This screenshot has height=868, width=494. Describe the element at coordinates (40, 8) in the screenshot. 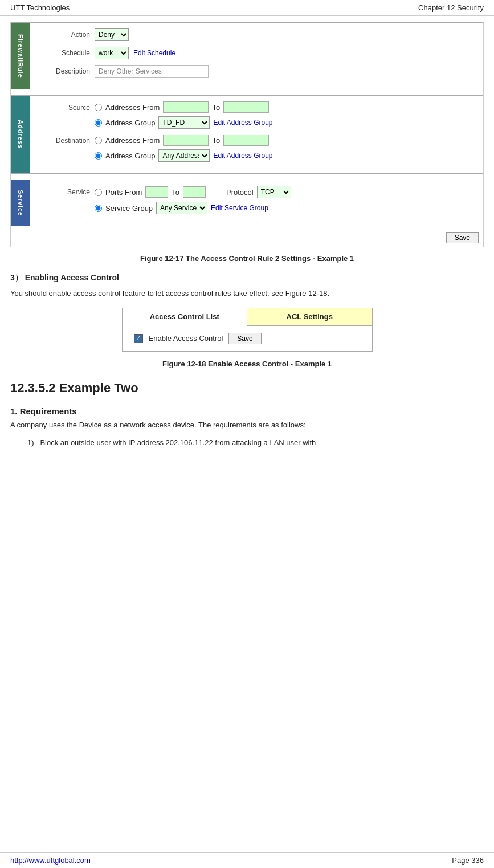

I see `header-left: UTT Technologies` at that location.